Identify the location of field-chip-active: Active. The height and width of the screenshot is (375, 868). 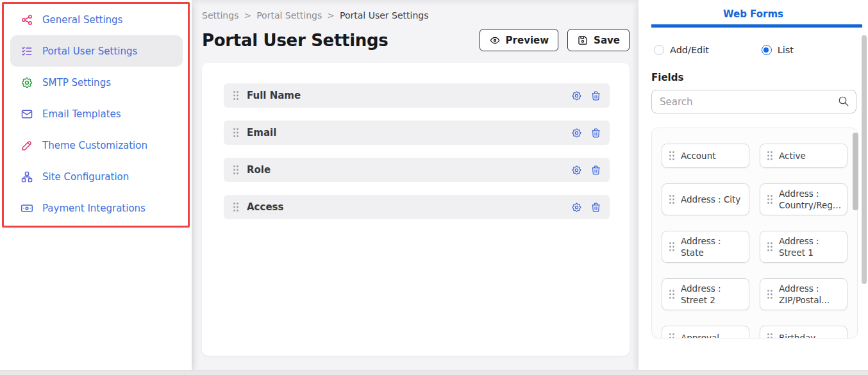
(804, 156).